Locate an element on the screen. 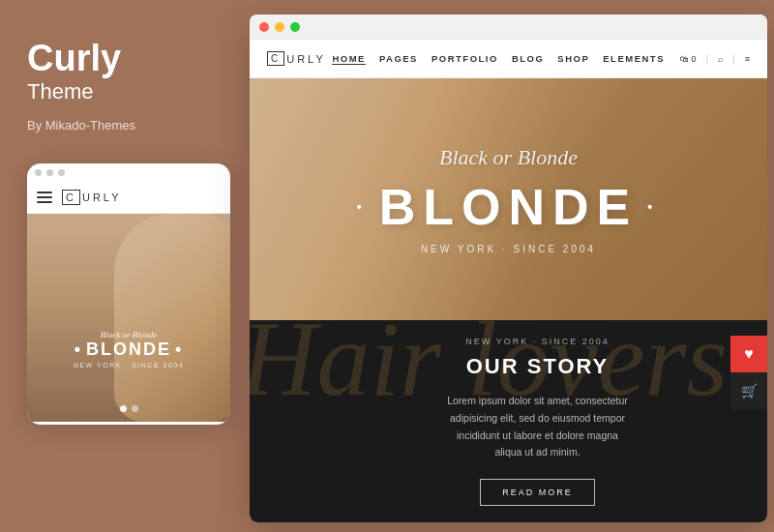  window-dot-green is located at coordinates (295, 27).